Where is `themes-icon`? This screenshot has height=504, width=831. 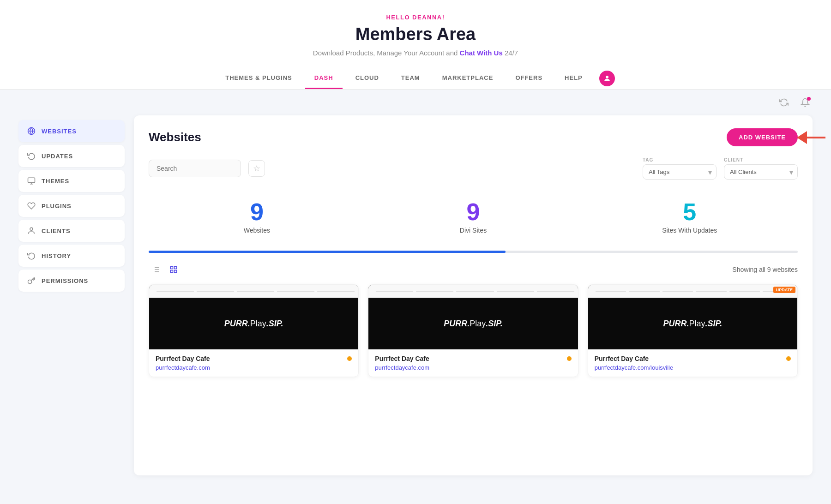 themes-icon is located at coordinates (31, 181).